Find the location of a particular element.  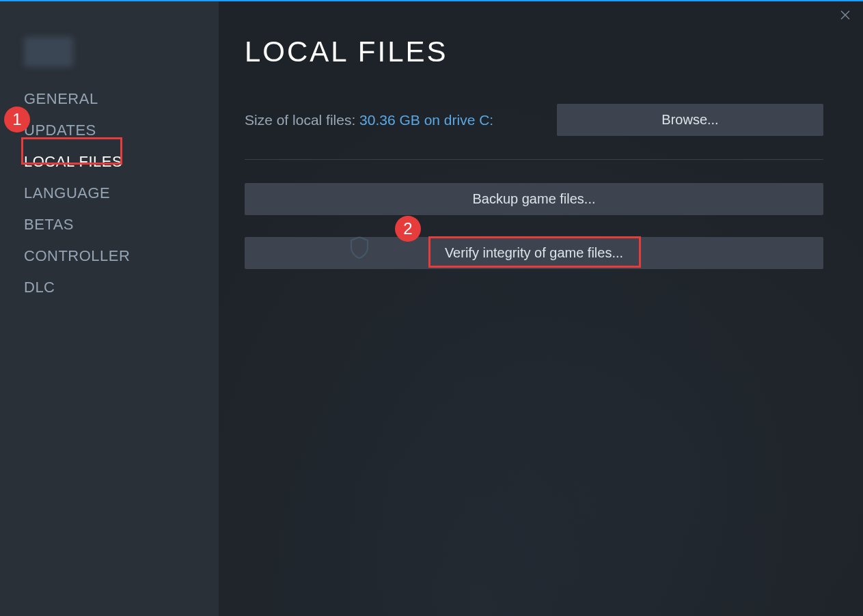

close-button is located at coordinates (845, 15).